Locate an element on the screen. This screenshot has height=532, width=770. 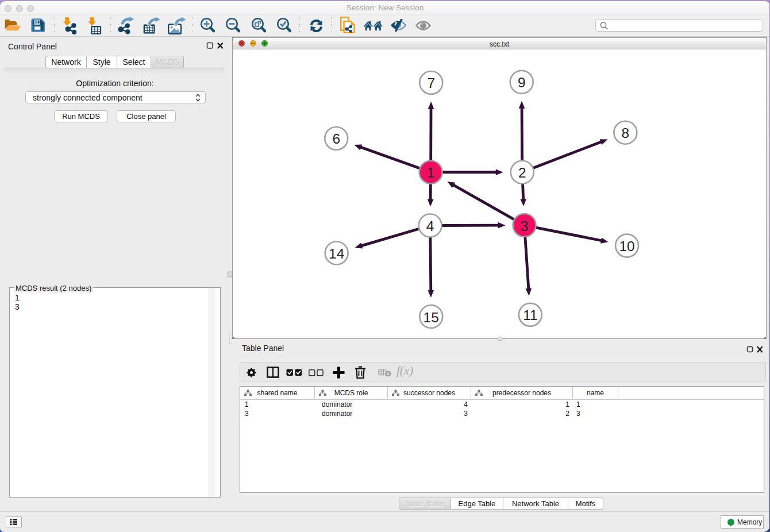
svg-text: 15 is located at coordinates (431, 317).